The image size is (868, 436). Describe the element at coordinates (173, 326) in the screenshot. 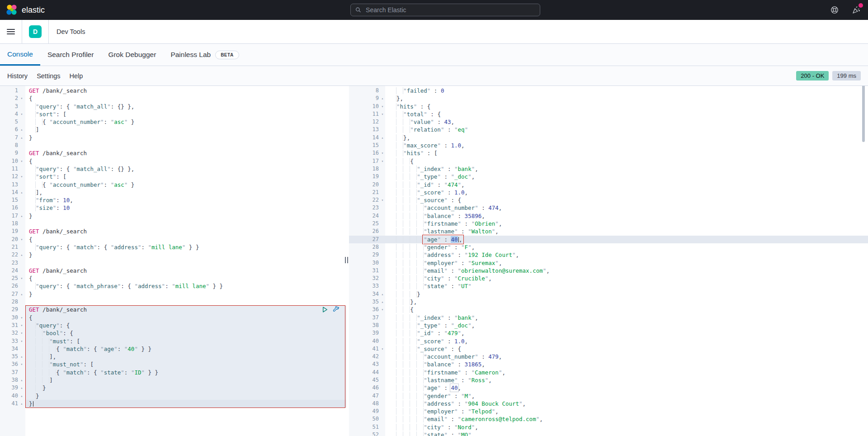

I see `code-line-31: 31▾ "query": {` at that location.